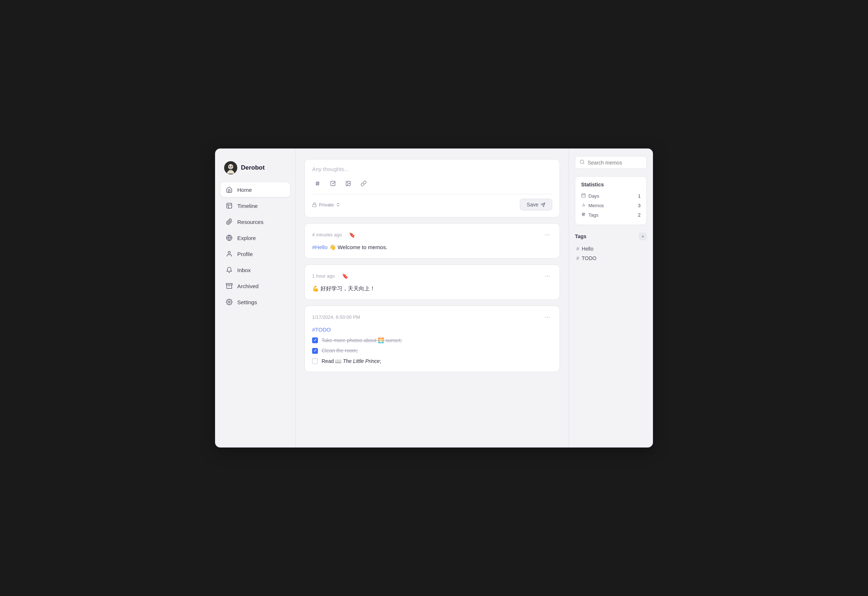  Describe the element at coordinates (333, 184) in the screenshot. I see `compose-todo-button` at that location.